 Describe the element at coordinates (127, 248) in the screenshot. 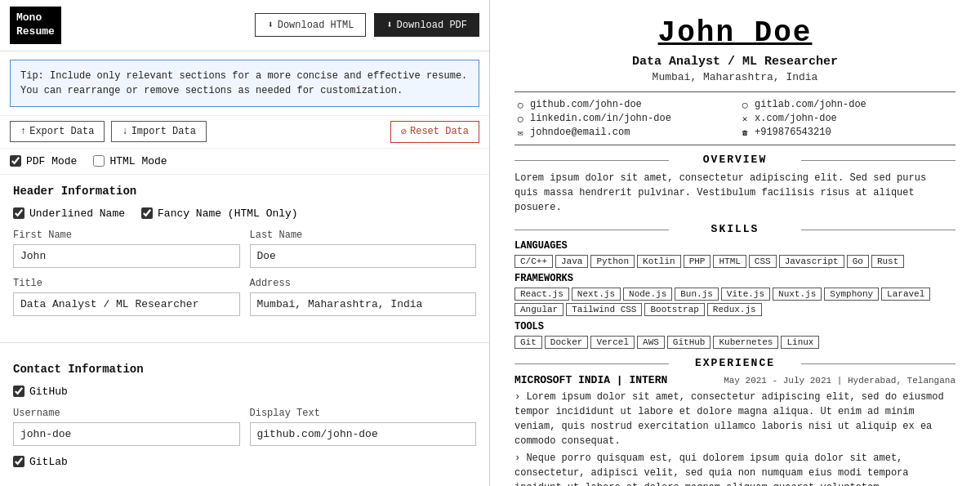

I see `first-name-group: First Name` at that location.